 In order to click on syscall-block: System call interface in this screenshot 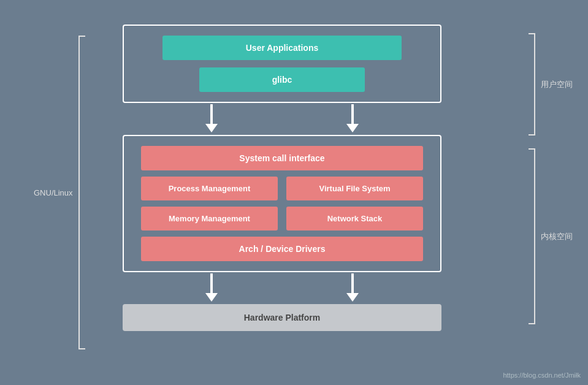, I will do `click(282, 158)`.